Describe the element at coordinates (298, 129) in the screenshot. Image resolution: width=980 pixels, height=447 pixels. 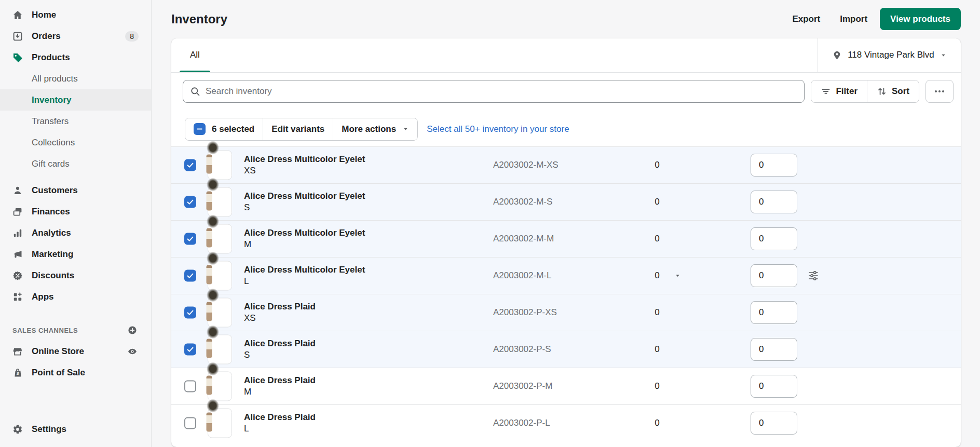
I see `edit-variants-button: Edit variants` at that location.